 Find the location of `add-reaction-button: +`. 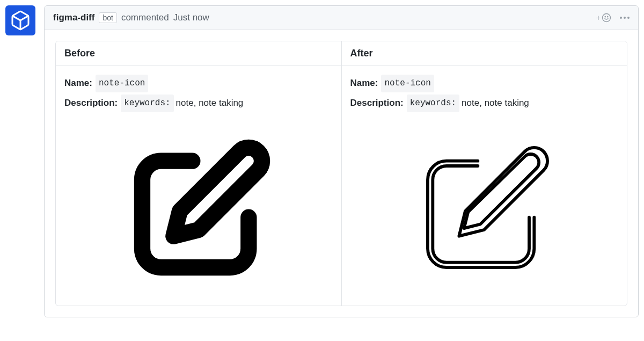

add-reaction-button: + is located at coordinates (604, 18).